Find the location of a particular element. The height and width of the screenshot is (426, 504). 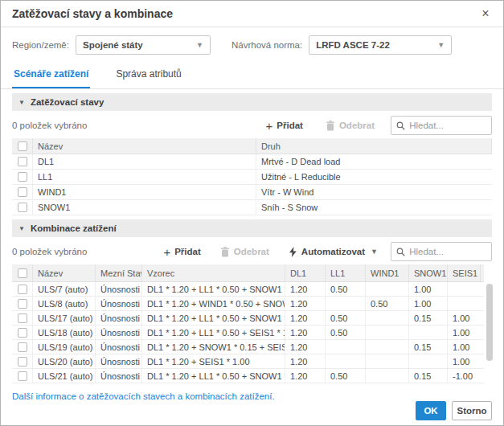

more-info-link: Další informace o zatěžovacích stavech a… is located at coordinates (252, 393).